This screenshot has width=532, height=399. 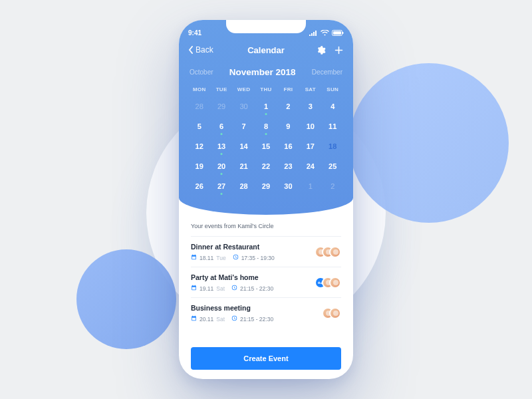 What do you see at coordinates (289, 126) in the screenshot?
I see `calendar-day: 9` at bounding box center [289, 126].